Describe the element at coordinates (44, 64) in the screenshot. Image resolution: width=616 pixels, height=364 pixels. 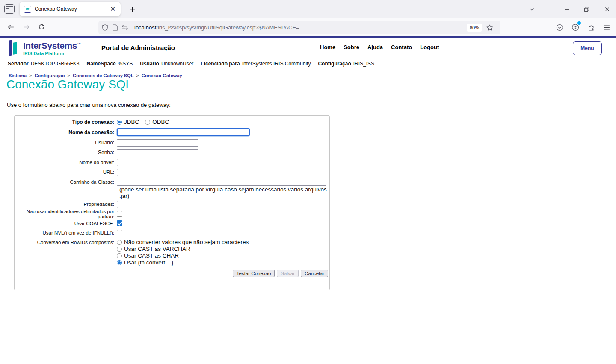
I see `info-servidor: ServidorDESKTOP-GB66FK3` at that location.